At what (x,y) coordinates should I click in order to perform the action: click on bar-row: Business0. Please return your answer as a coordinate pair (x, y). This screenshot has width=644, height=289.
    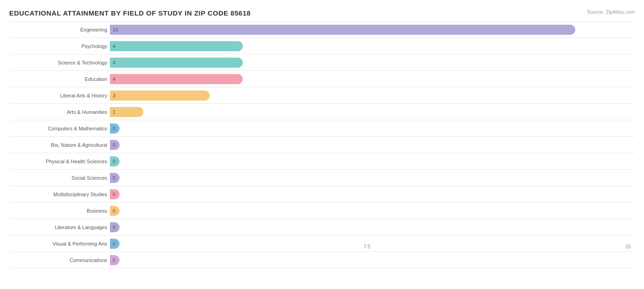
    Looking at the image, I should click on (322, 211).